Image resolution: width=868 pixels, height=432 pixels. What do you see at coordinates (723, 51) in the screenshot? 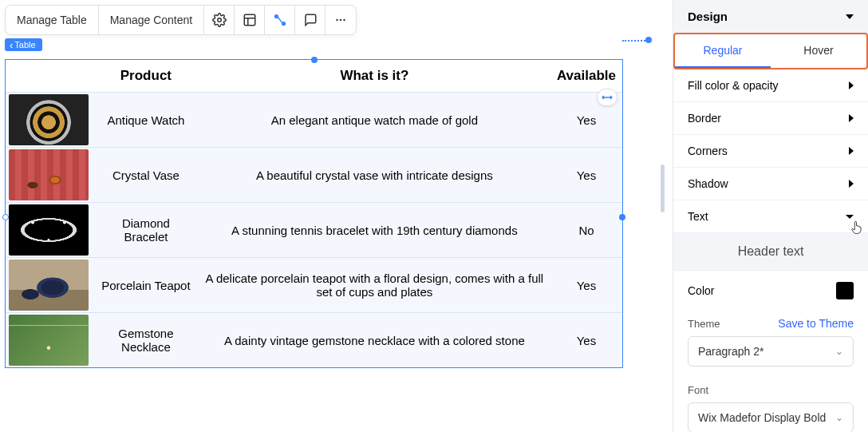
I see `tab-regular: Regular` at bounding box center [723, 51].